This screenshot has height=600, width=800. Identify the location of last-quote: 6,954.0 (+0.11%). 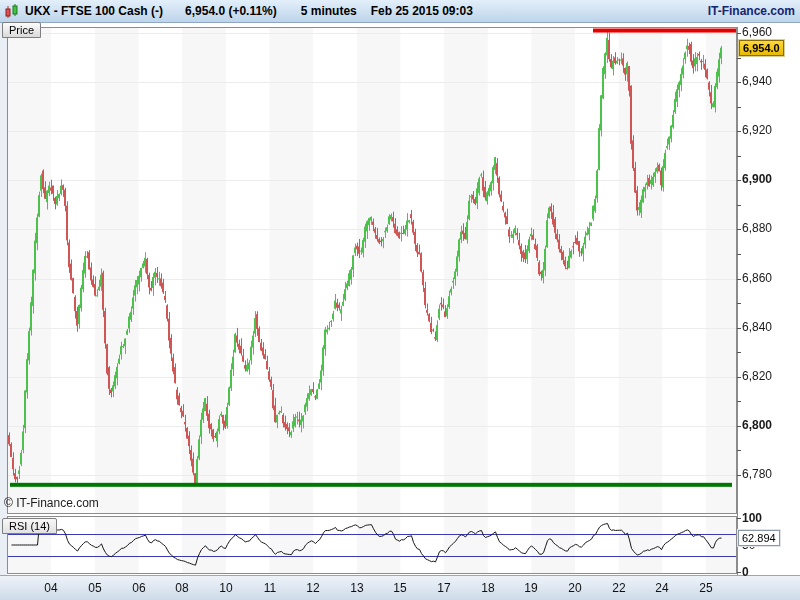
(231, 11).